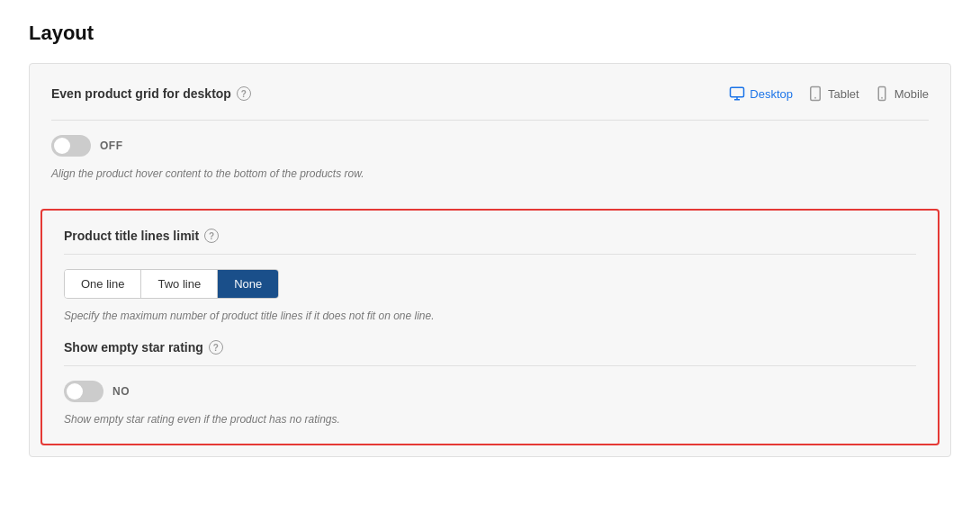 This screenshot has width=980, height=530. What do you see at coordinates (180, 284) in the screenshot?
I see `btn-two-line: Two line` at bounding box center [180, 284].